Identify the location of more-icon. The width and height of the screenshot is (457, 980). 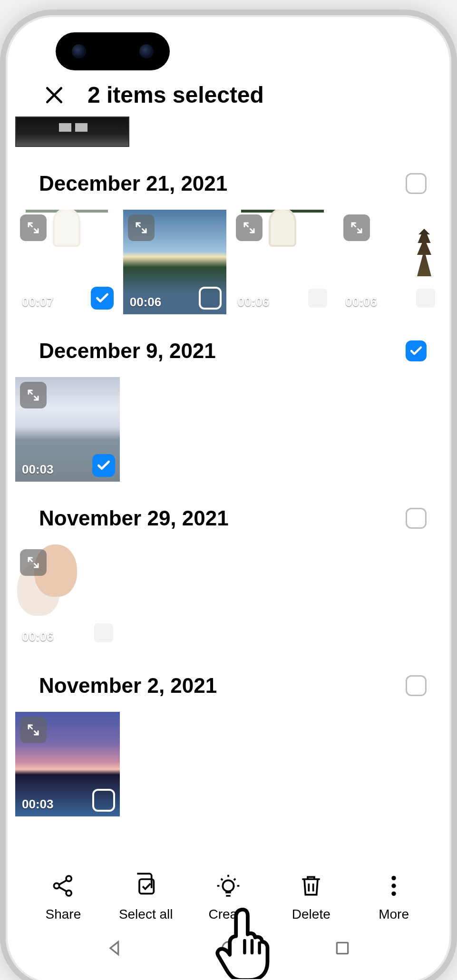
(394, 886).